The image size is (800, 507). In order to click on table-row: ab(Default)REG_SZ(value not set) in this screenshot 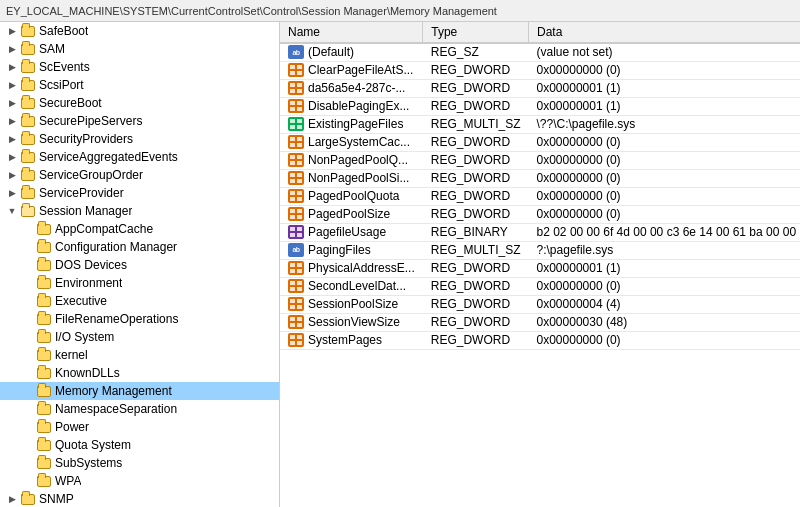, I will do `click(540, 52)`.